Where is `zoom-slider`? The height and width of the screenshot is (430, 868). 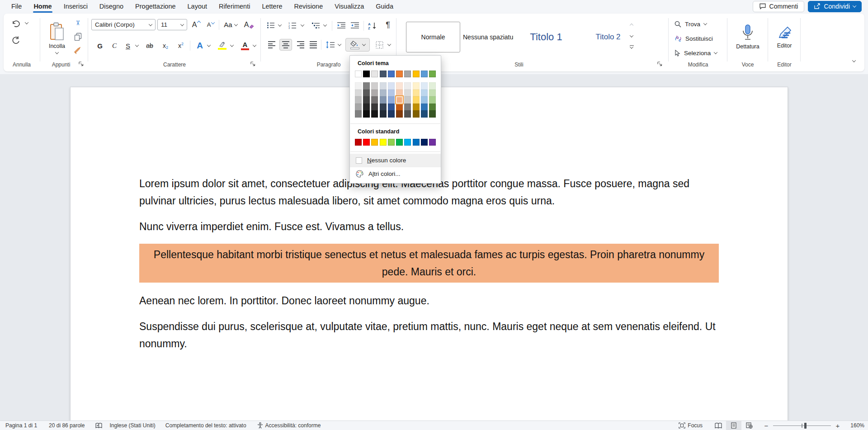
zoom-slider is located at coordinates (802, 425).